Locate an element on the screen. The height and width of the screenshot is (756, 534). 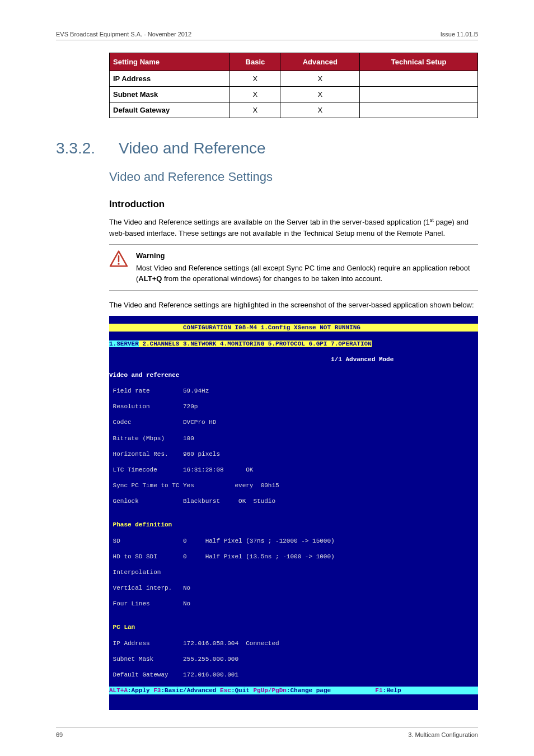
warning-body: Most Video and Reference settings (all e… is located at coordinates (303, 273).